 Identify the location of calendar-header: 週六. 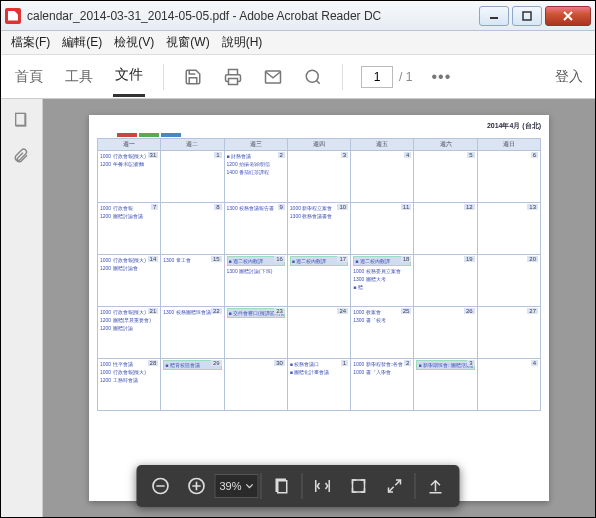
(446, 145).